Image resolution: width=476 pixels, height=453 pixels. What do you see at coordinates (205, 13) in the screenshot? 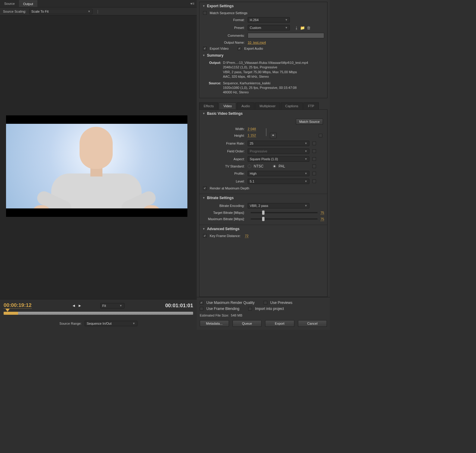
I see `match-sequence-checkbox` at bounding box center [205, 13].